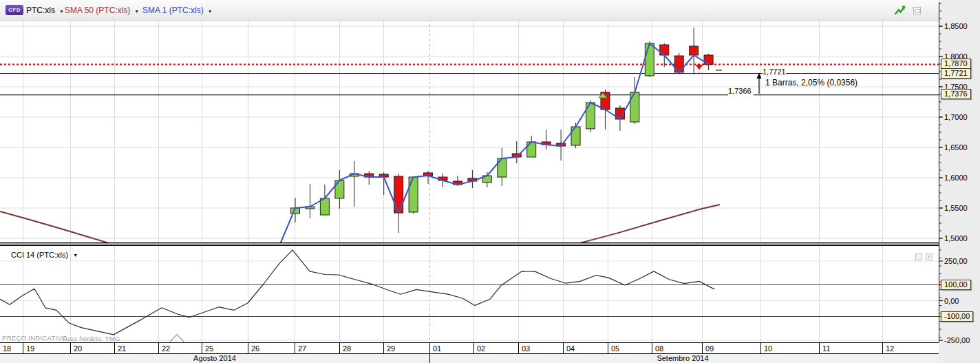  Describe the element at coordinates (851, 349) in the screenshot. I see `date-cell: 11` at that location.